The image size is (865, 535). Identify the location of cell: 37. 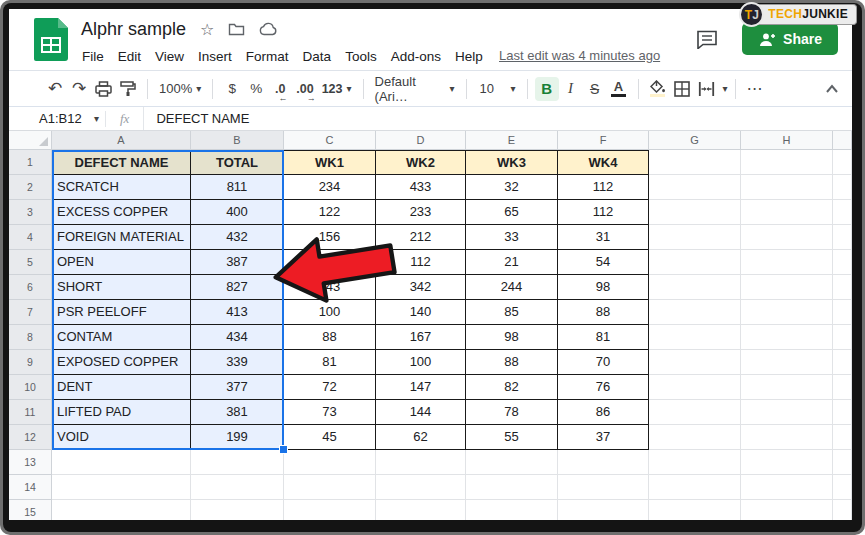
(604, 438).